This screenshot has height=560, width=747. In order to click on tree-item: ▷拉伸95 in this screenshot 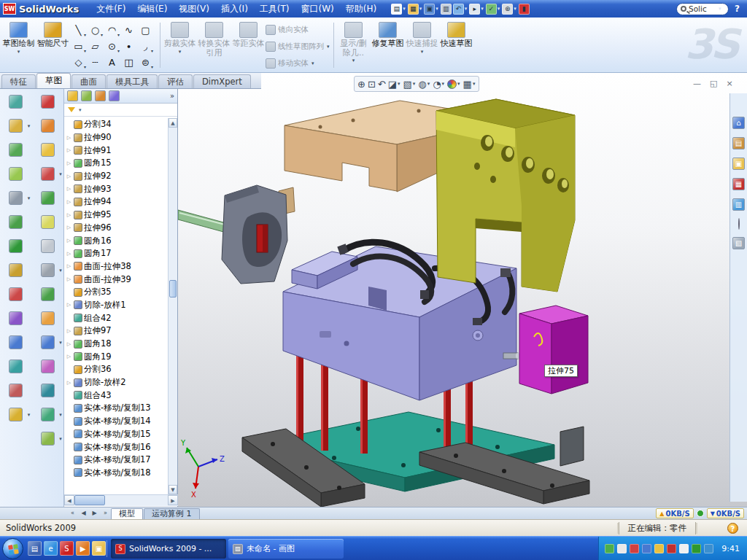, I will do `click(117, 215)`.